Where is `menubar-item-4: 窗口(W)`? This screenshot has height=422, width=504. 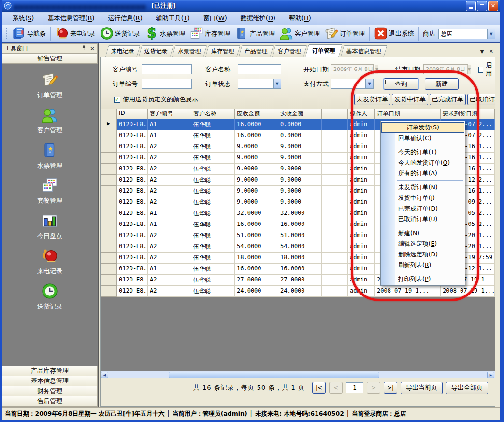
menubar-item-4: 窗口(W) is located at coordinates (216, 18).